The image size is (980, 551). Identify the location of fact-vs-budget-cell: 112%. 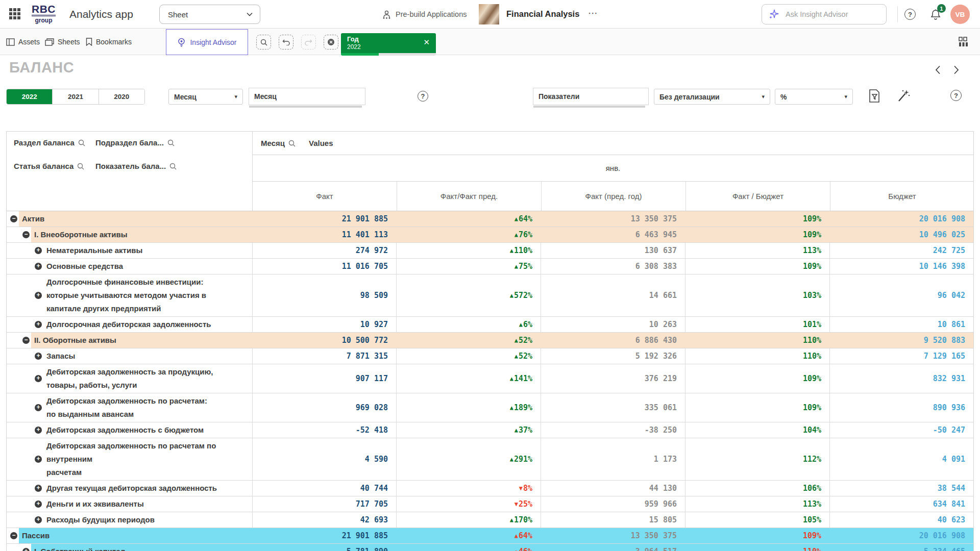
(757, 459).